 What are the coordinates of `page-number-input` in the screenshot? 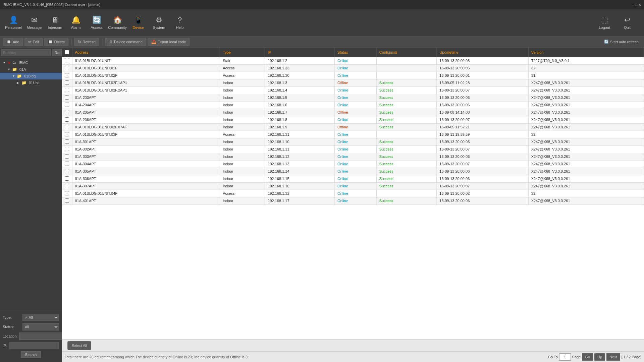 It's located at (565, 357).